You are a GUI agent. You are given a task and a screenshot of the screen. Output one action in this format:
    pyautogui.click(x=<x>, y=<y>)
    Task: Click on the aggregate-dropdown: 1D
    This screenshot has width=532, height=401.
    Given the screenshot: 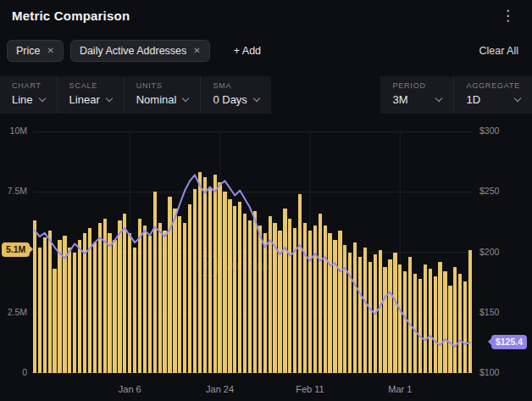 What is the action you would take?
    pyautogui.click(x=493, y=100)
    